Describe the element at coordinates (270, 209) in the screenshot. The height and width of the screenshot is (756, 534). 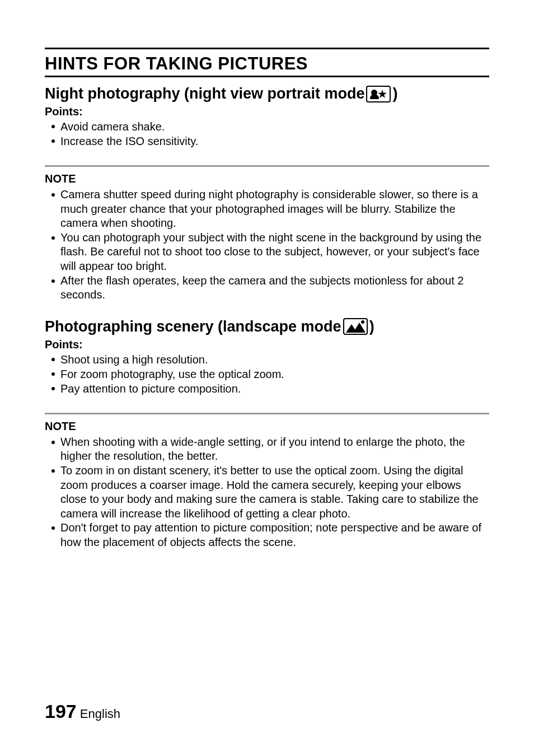
I see `list-item: Camera shutter speed during night photog…` at that location.